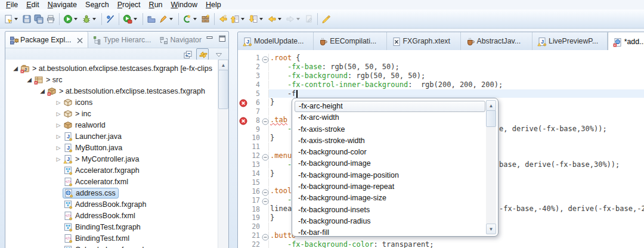  What do you see at coordinates (390, 232) in the screenshot?
I see `autocomplete-item: -fx-bar-fill` at bounding box center [390, 232].